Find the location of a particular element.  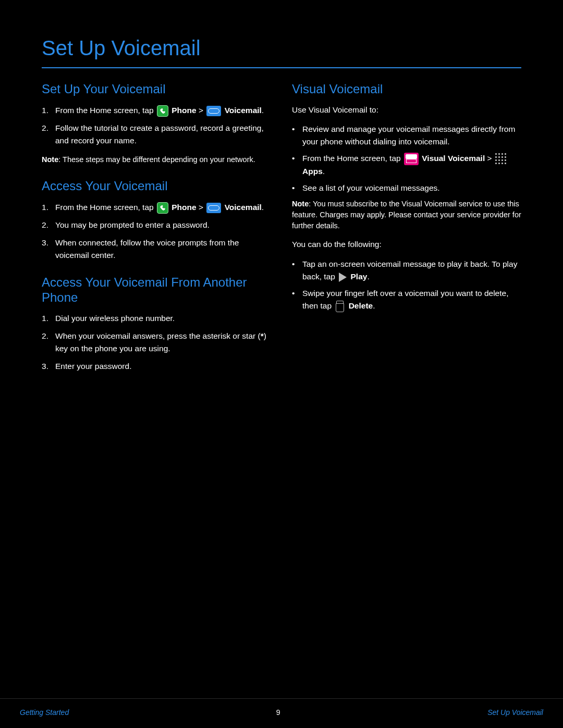

visual-bullet-2: From the Home screen, tap Visual Voicema… is located at coordinates (407, 165).